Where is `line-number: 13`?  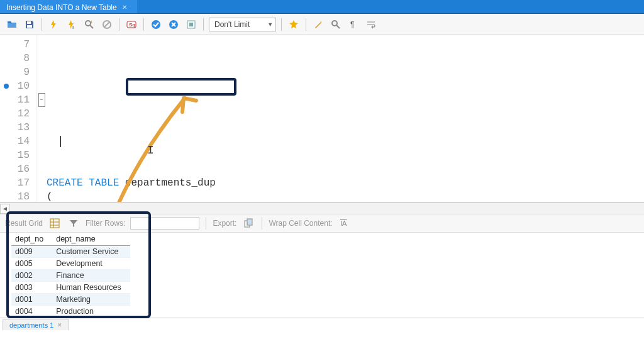 line-number: 13 is located at coordinates (18, 128).